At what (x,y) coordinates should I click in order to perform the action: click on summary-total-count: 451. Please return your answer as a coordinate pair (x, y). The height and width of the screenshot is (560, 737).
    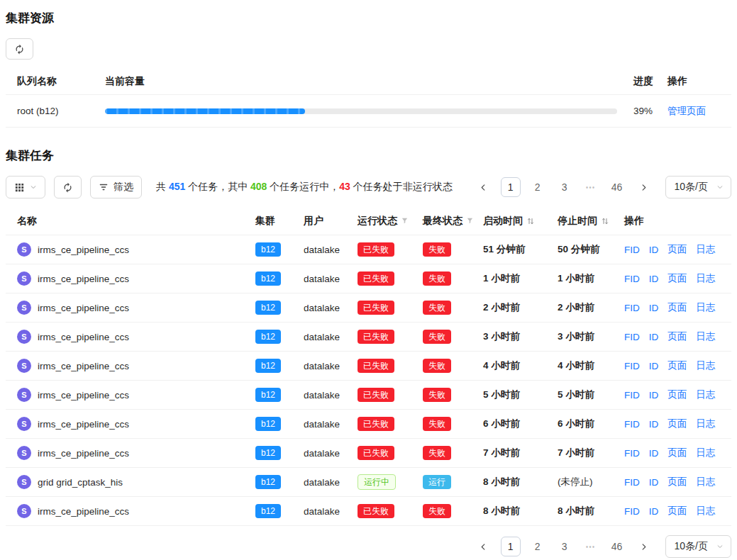
    Looking at the image, I should click on (177, 186).